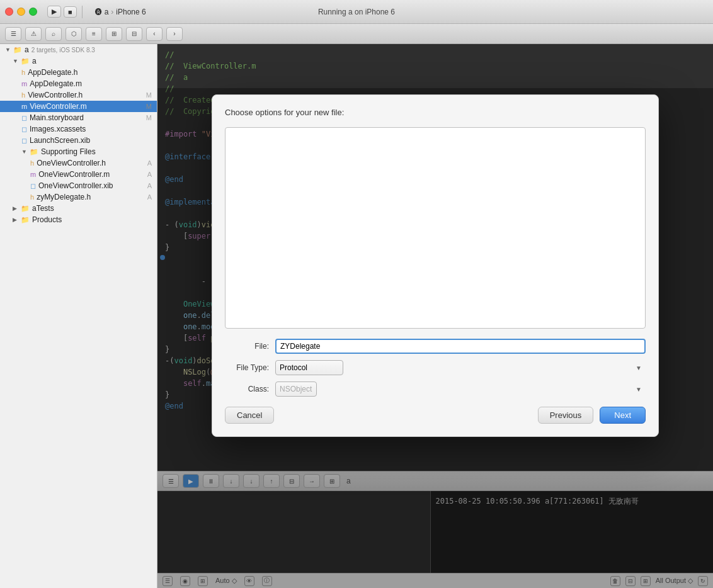 This screenshot has height=588, width=713. Describe the element at coordinates (47, 220) in the screenshot. I see `sidebar-label-products: Products` at that location.